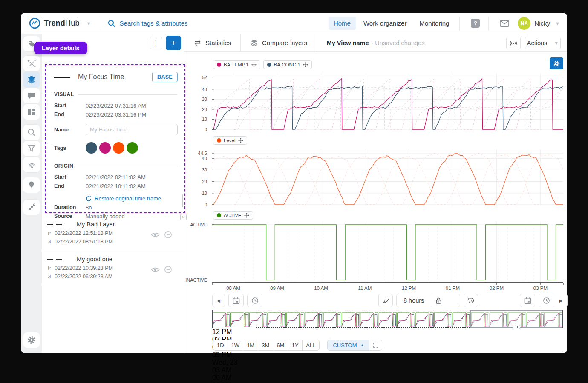  Describe the element at coordinates (56, 23) in the screenshot. I see `brand-logo: TrendHub ▼` at that location.